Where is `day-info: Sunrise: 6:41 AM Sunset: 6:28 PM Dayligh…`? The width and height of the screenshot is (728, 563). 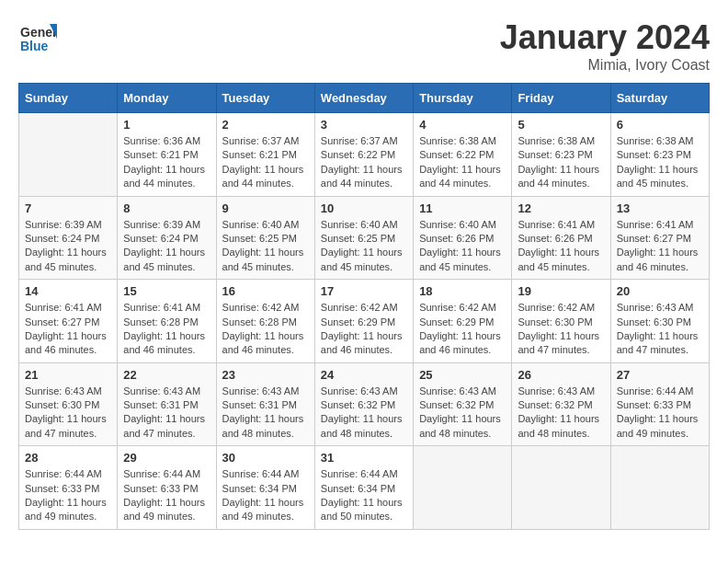
day-info: Sunrise: 6:41 AM Sunset: 6:28 PM Dayligh… is located at coordinates (166, 329).